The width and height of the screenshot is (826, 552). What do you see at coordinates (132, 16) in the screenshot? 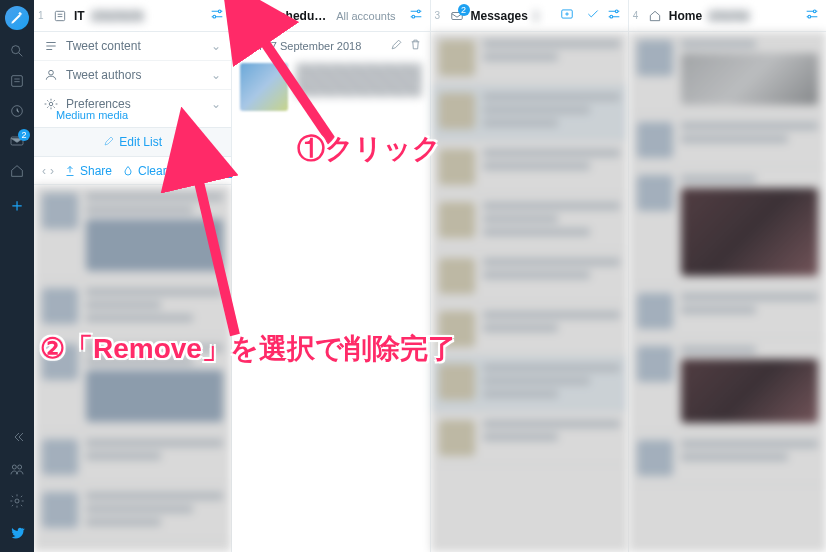
I see `column-header: 1 IT` at bounding box center [132, 16].